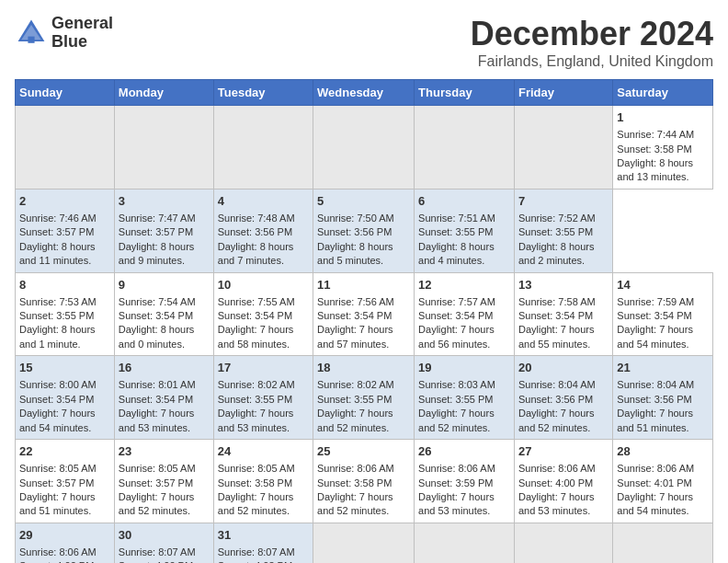 This screenshot has height=563, width=728. I want to click on logo: General Blue, so click(64, 33).